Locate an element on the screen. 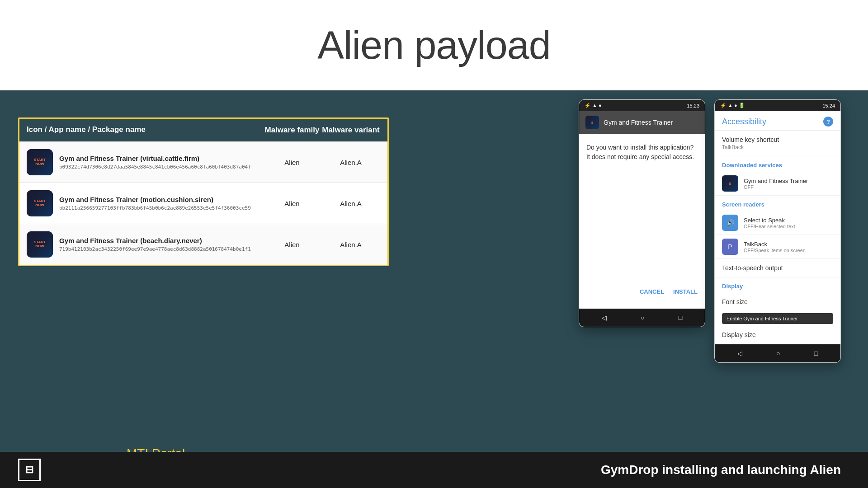 This screenshot has height=488, width=868. app-hash-3: 719b412103b2ac3432250f69ee97e9ae4778aec8… is located at coordinates (155, 249).